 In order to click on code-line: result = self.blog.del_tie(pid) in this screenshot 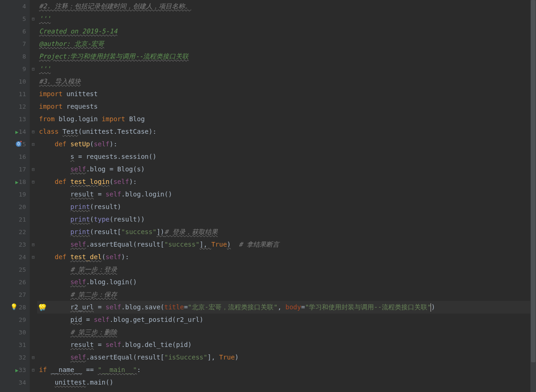, I will do `click(284, 345)`.